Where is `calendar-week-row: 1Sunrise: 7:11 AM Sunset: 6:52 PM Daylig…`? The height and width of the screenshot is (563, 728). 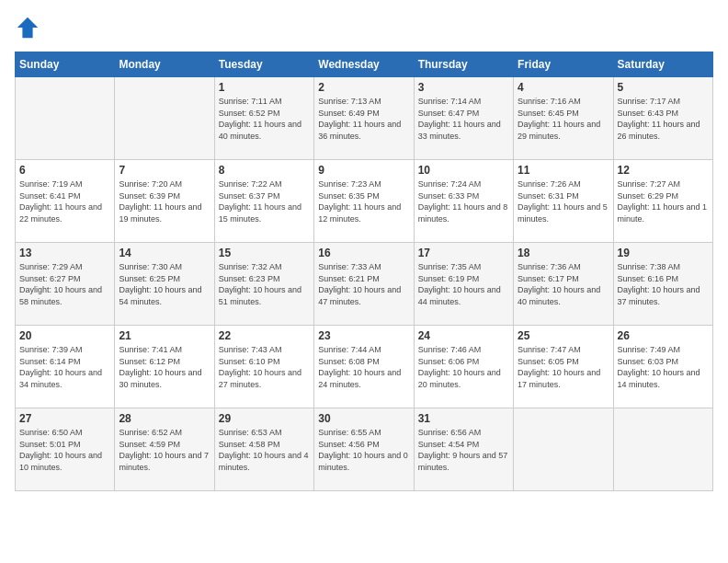 calendar-week-row: 1Sunrise: 7:11 AM Sunset: 6:52 PM Daylig… is located at coordinates (364, 119).